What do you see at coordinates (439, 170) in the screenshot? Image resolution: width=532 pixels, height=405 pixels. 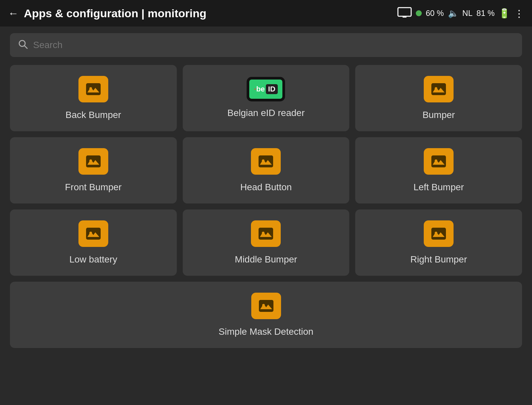 I see `app-card-left-bumper: Left Bumper` at bounding box center [439, 170].